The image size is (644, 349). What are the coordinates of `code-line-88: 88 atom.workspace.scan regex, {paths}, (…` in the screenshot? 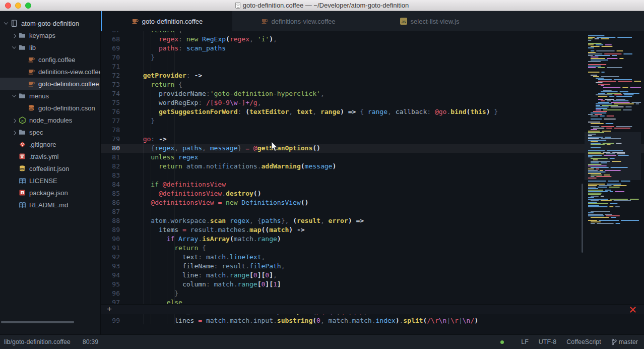 It's located at (372, 221).